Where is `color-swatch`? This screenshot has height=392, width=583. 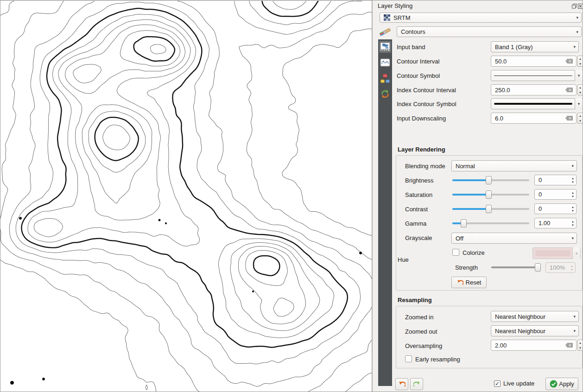 color-swatch is located at coordinates (553, 253).